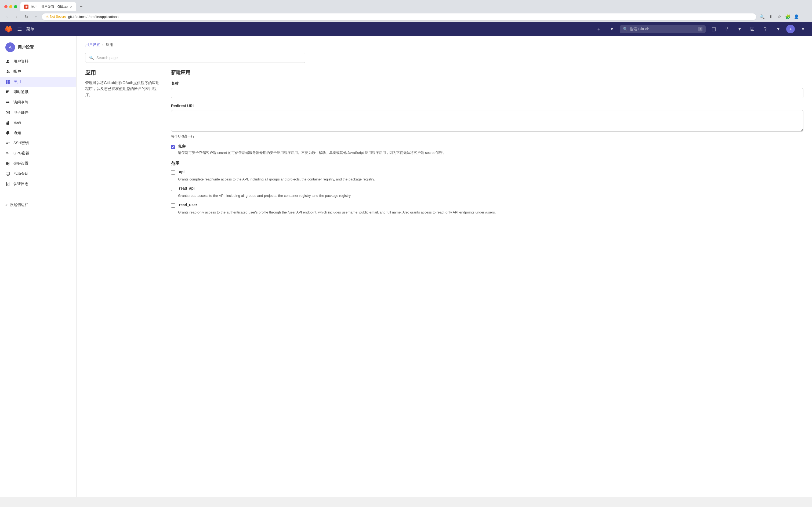  I want to click on sidebar-avatar: A, so click(10, 47).